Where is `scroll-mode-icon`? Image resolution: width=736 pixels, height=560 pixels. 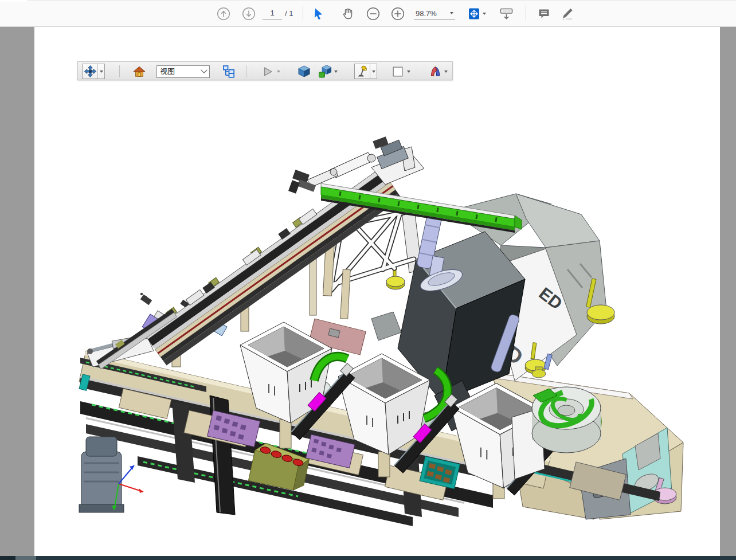
scroll-mode-icon is located at coordinates (507, 14).